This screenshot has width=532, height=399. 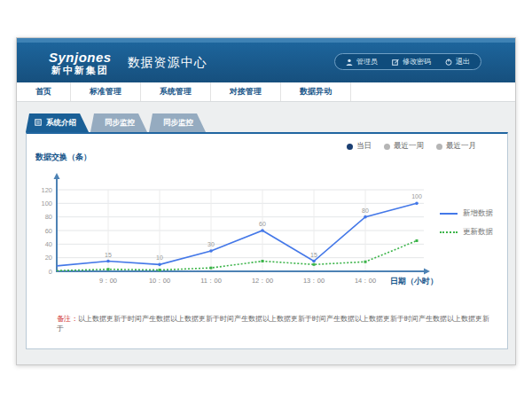 I want to click on footnote: 备注：以上数据更新于时间产生数据以上数据更新于时间产生数据以上数据更新于时间产生…, so click(x=274, y=325).